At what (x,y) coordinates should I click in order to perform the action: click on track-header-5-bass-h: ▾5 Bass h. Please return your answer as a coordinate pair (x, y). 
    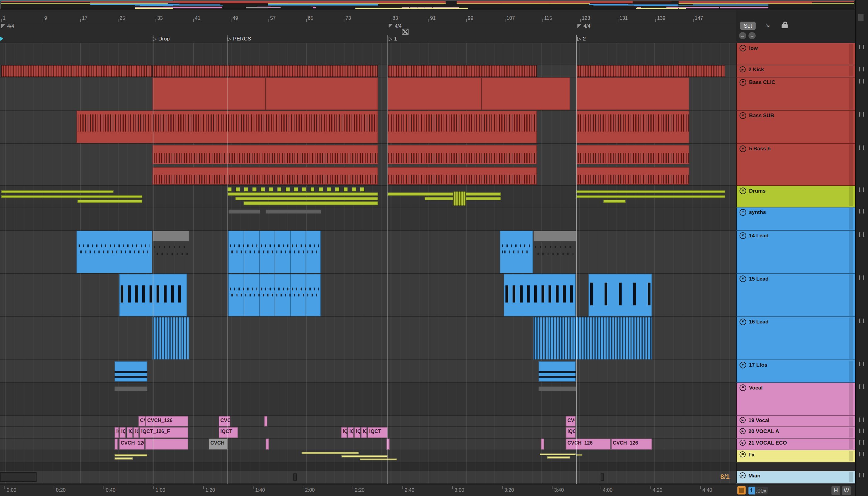
    Looking at the image, I should click on (796, 165).